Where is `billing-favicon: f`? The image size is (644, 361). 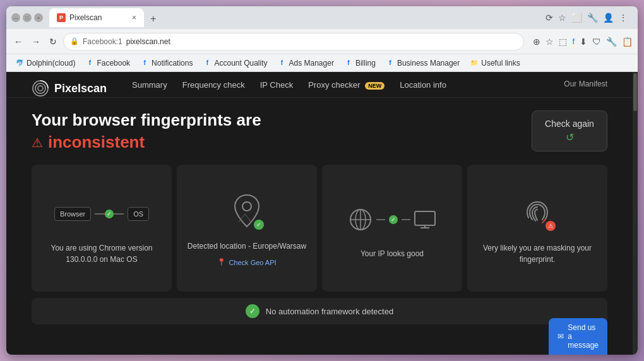 billing-favicon: f is located at coordinates (349, 63).